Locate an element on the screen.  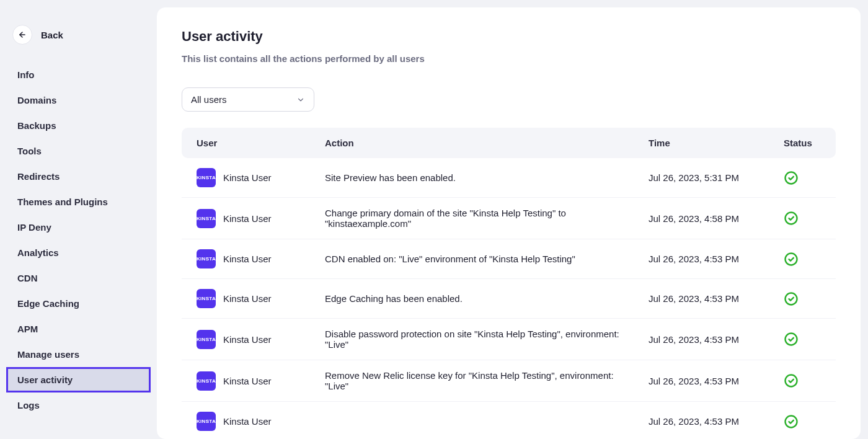
action-cell: CDN enabled on: "Live" environment of "K… is located at coordinates (487, 259).